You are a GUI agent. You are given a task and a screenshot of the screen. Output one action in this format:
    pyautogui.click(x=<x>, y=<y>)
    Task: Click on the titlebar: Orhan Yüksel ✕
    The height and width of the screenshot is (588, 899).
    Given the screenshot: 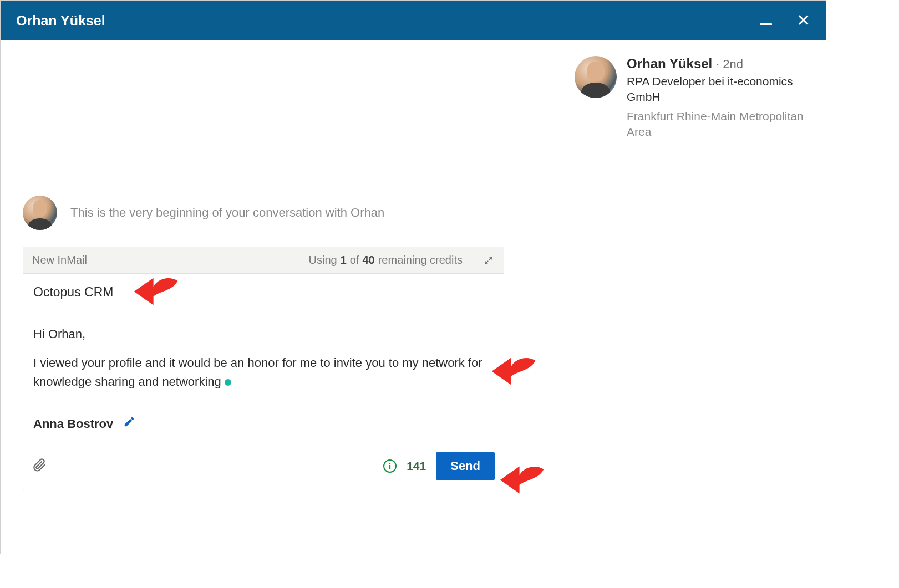 What is the action you would take?
    pyautogui.click(x=413, y=21)
    